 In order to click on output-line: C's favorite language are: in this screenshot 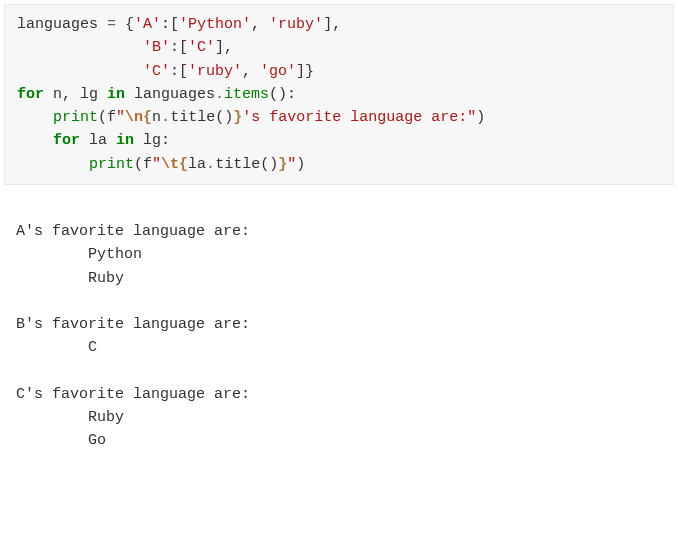, I will do `click(133, 394)`.